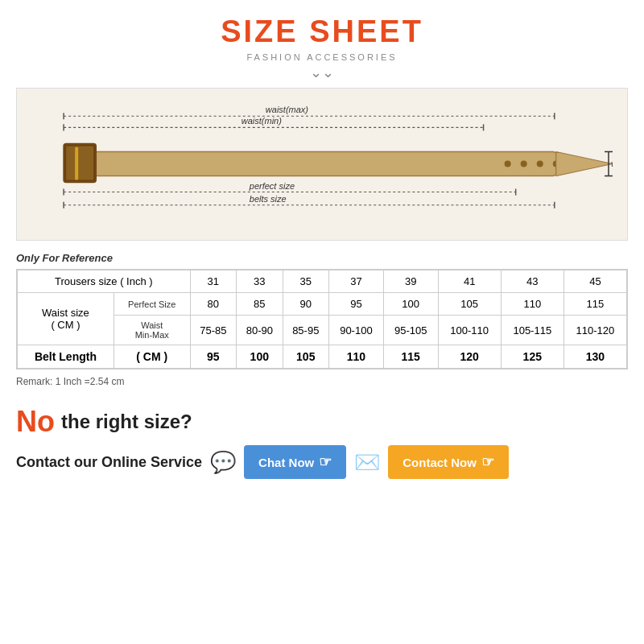 Image resolution: width=644 pixels, height=644 pixels. Describe the element at coordinates (35, 422) in the screenshot. I see `no-text: No` at that location.